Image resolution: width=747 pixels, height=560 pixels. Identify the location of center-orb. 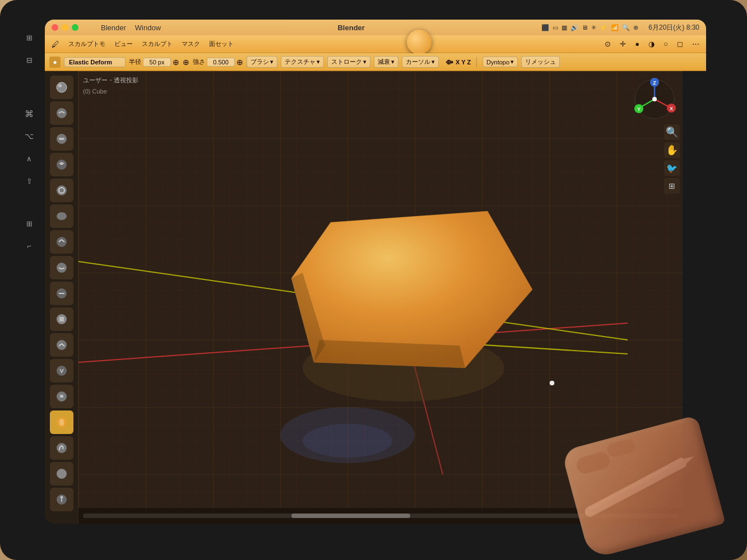
(419, 42).